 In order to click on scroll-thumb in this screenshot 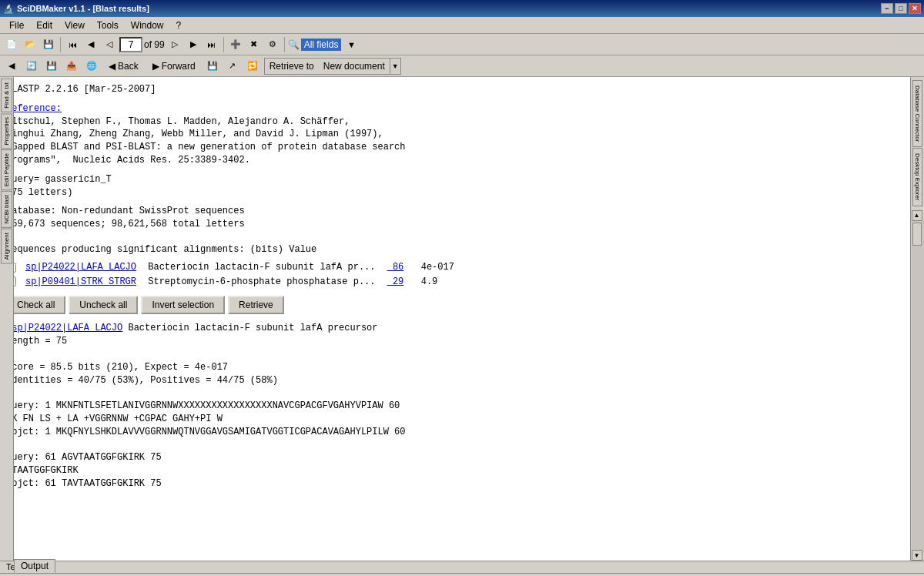, I will do `click(917, 234)`.